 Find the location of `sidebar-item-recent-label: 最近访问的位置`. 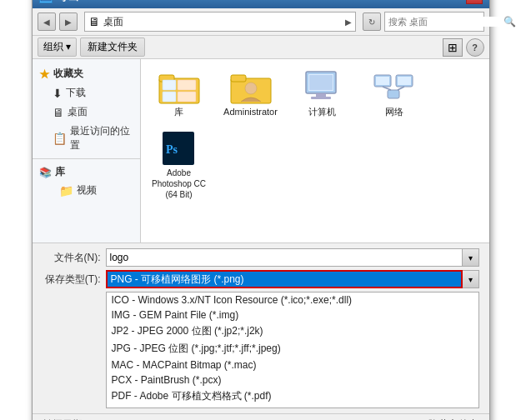

sidebar-item-recent-label: 最近访问的位置 is located at coordinates (102, 138).